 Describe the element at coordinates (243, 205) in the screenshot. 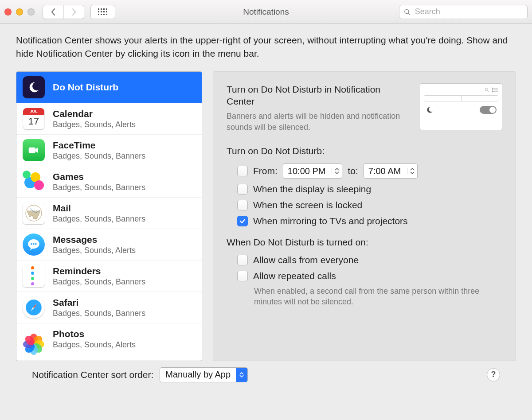

I see `checkbox-locked` at that location.